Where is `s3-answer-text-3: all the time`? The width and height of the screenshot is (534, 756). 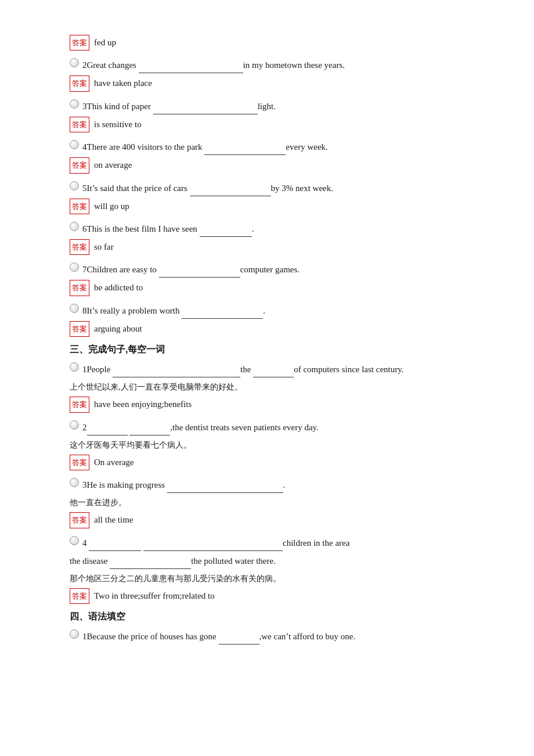
s3-answer-text-3: all the time is located at coordinates (114, 520).